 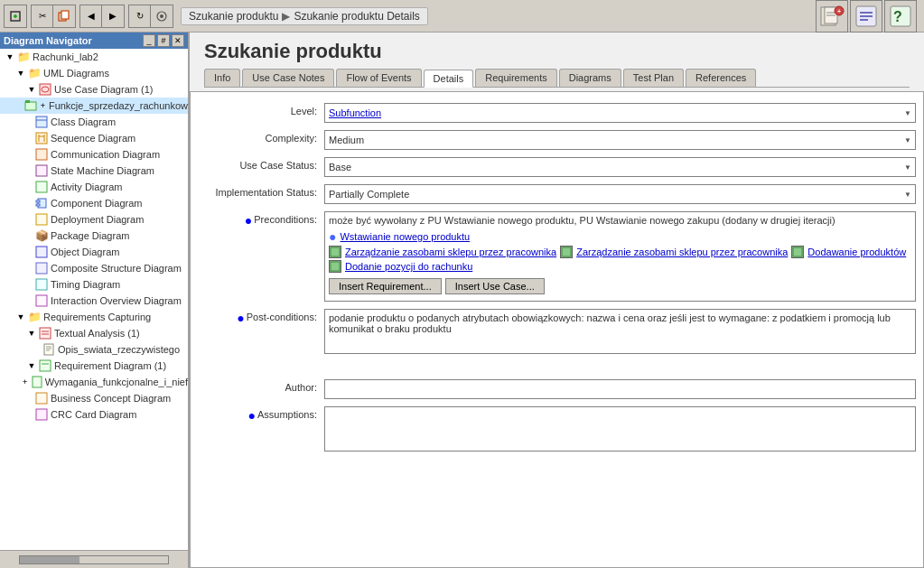 I want to click on tree-item-business: Business Concept Diagram, so click(x=94, y=398).